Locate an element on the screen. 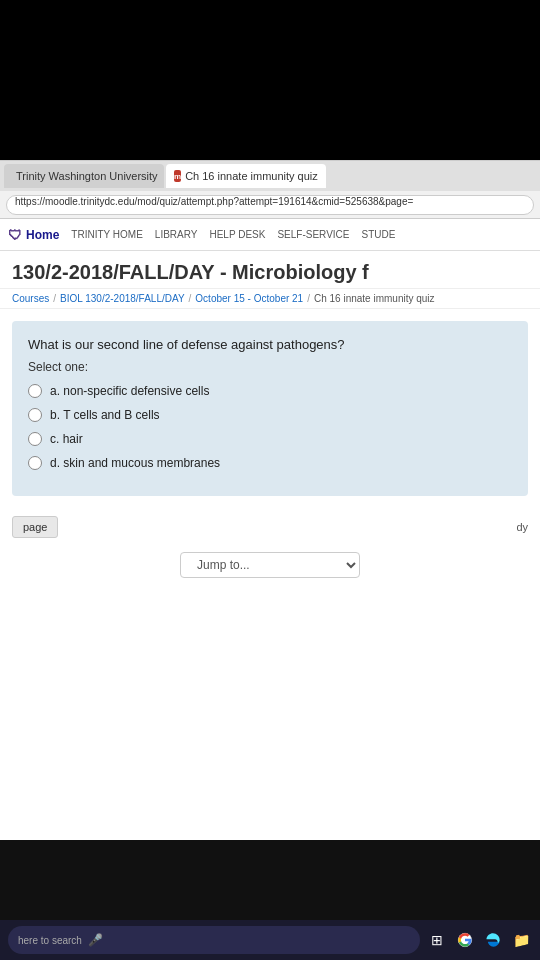 This screenshot has height=960, width=540. page-title-bar: 130/2-2018/FALL/DAY - Microbiology f is located at coordinates (270, 270).